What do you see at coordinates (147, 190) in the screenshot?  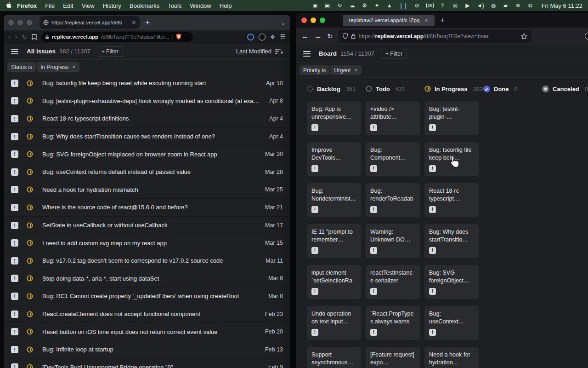 I see `issue-row: Need a hook for hydration mismatch Mar 2…` at bounding box center [147, 190].